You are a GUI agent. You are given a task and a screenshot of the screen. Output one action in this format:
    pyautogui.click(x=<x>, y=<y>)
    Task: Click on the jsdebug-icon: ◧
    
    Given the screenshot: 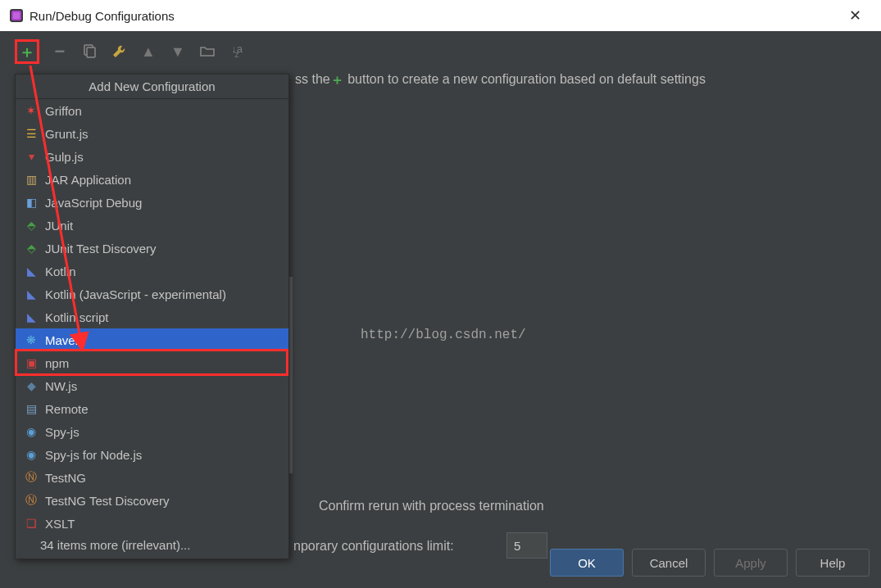 What is the action you would take?
    pyautogui.click(x=31, y=202)
    